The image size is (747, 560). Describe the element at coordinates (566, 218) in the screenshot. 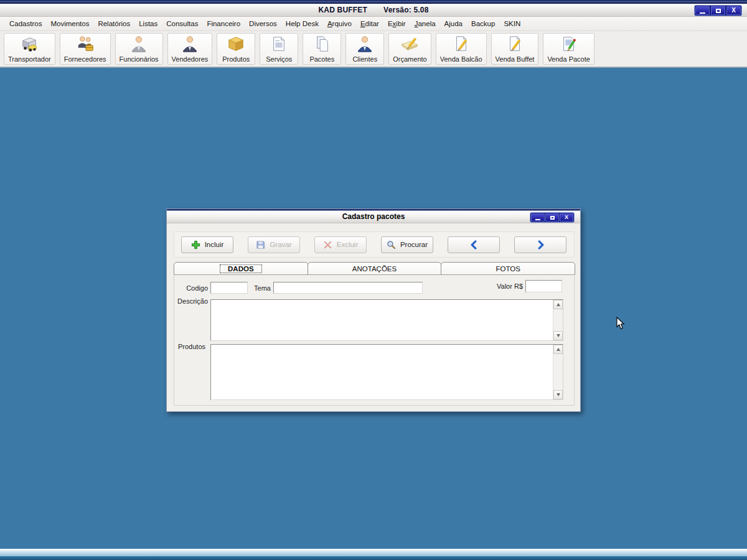

I see `dialog-close-button: X` at that location.